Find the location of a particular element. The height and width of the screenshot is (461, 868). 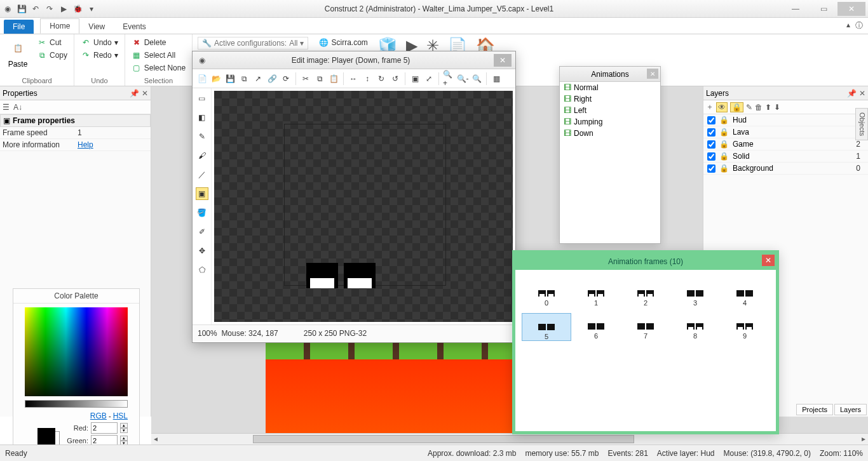

select-all-button: ▦Select All is located at coordinates (159, 55).